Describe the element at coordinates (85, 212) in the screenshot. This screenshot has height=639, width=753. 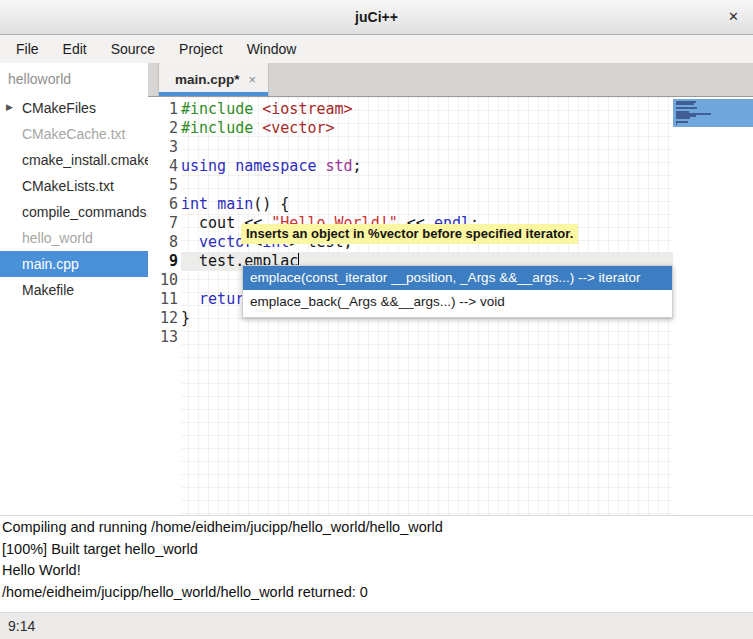
I see `tree-item-label: compile_commands.` at that location.